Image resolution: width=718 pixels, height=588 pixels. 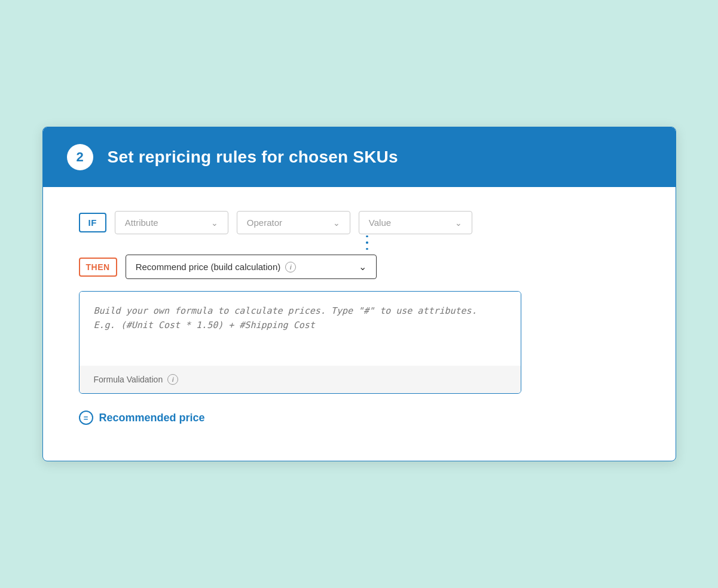 I want to click on if-badge: IF, so click(x=93, y=222).